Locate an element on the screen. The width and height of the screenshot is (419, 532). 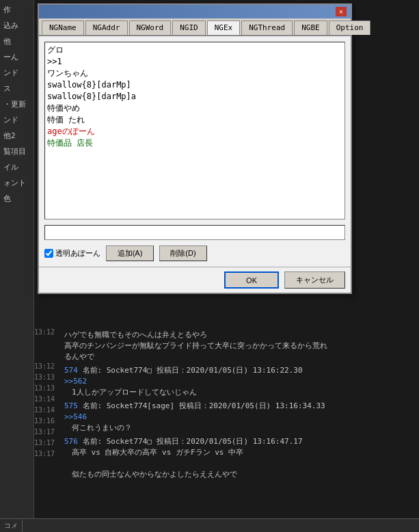
message-574: 574 名前: Socket774□ 投稿日：2020/01/05(日) 13:… is located at coordinates (235, 382).